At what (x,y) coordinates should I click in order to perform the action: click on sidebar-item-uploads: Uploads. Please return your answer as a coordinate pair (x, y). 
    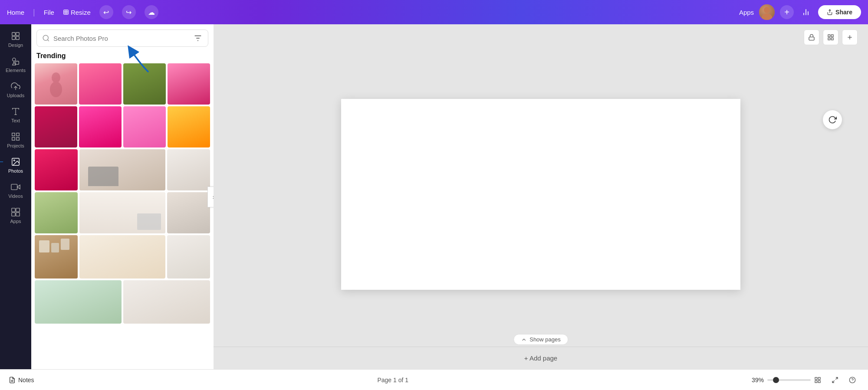
    Looking at the image, I should click on (16, 90).